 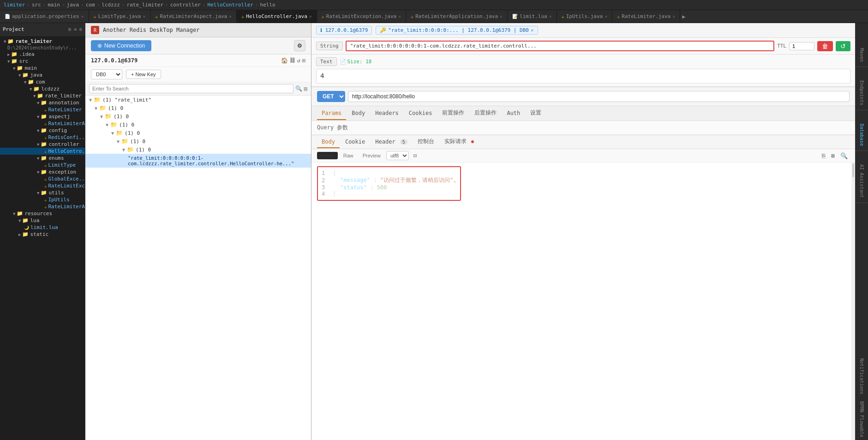 What do you see at coordinates (198, 108) in the screenshot?
I see `key-folder-1: ▼ 📁 (1) 0` at bounding box center [198, 108].